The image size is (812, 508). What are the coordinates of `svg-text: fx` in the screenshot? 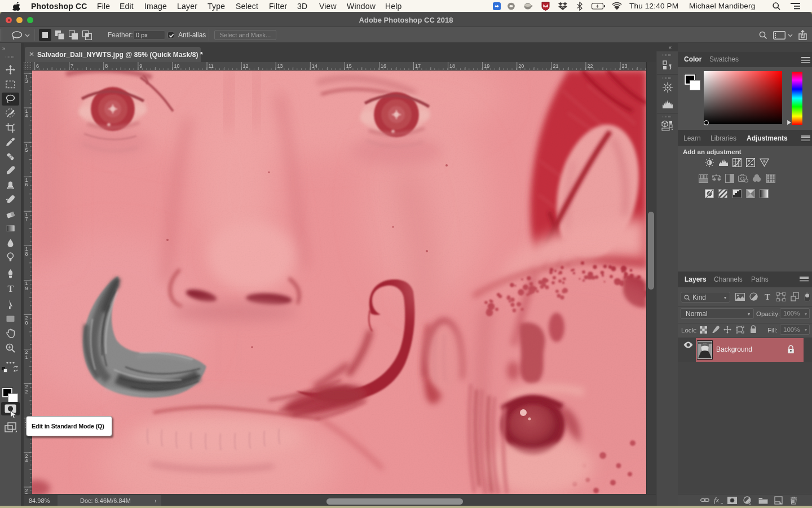 It's located at (717, 500).